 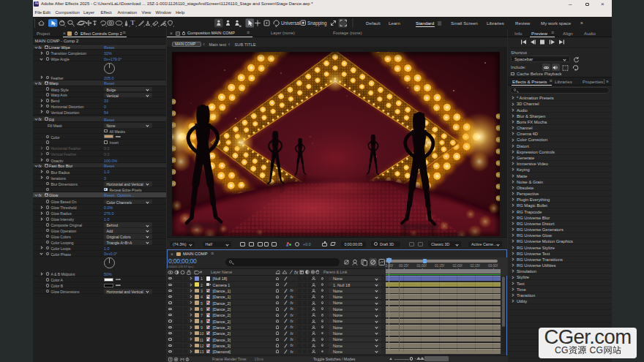 What do you see at coordinates (556, 23) in the screenshot?
I see `svg-text: My work space` at bounding box center [556, 23].